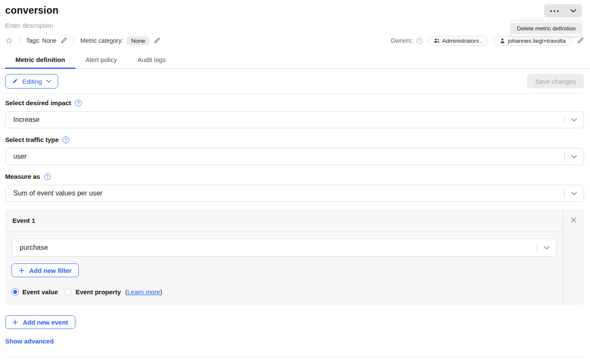 This screenshot has height=364, width=590. Describe the element at coordinates (437, 41) in the screenshot. I see `group-icon` at that location.